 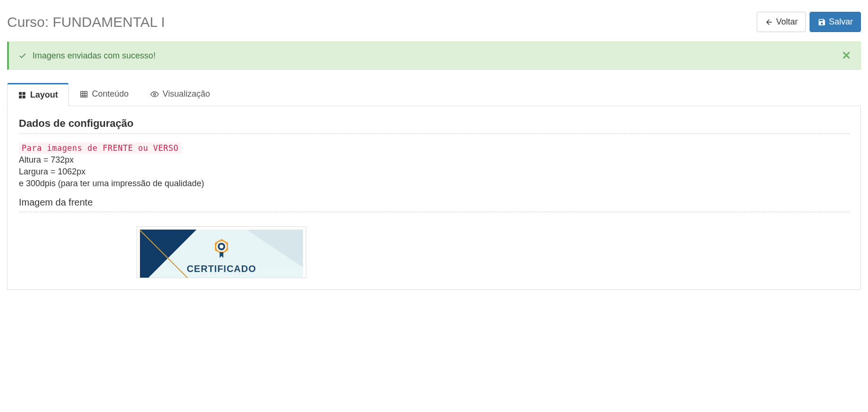 What do you see at coordinates (110, 94) in the screenshot?
I see `tab-label: Conteúdo` at bounding box center [110, 94].